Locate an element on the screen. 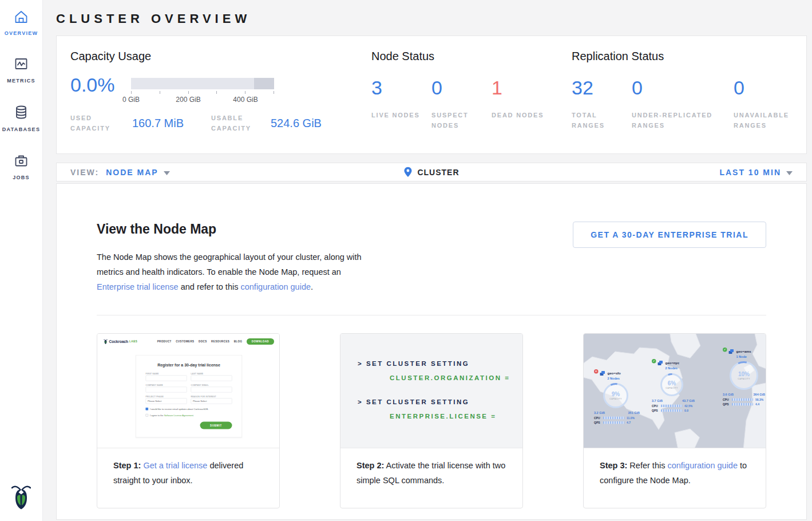 The height and width of the screenshot is (521, 812). under-replicated-ranges-value: 0 is located at coordinates (683, 88).